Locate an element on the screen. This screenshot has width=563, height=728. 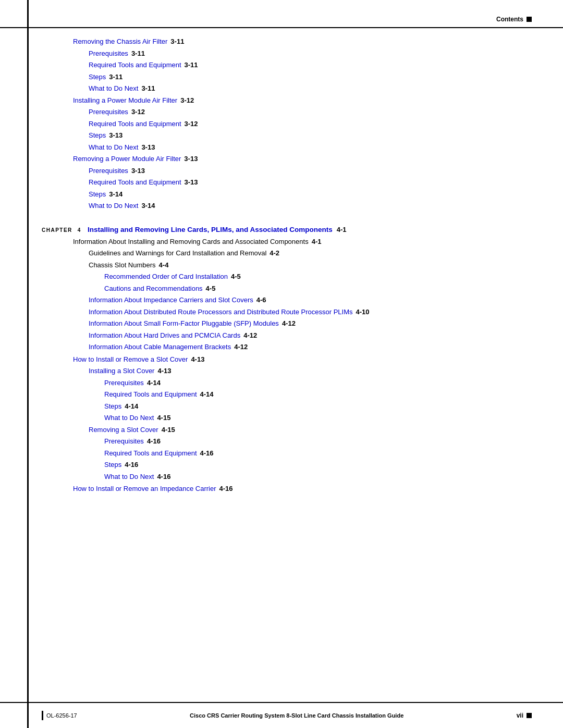
toc-num-prereq-1: 3-11 is located at coordinates (138, 54).